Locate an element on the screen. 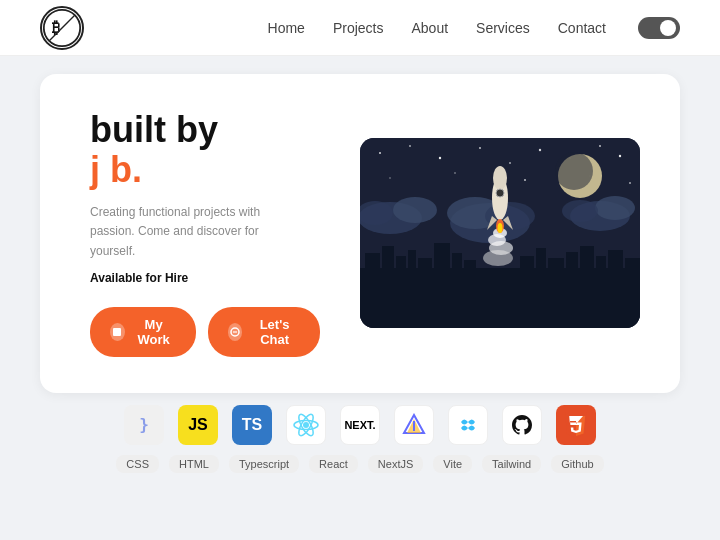 The image size is (720, 540). tech-stack: } JS TS NEXT. CSS HTML Typescript Re is located at coordinates (360, 439).